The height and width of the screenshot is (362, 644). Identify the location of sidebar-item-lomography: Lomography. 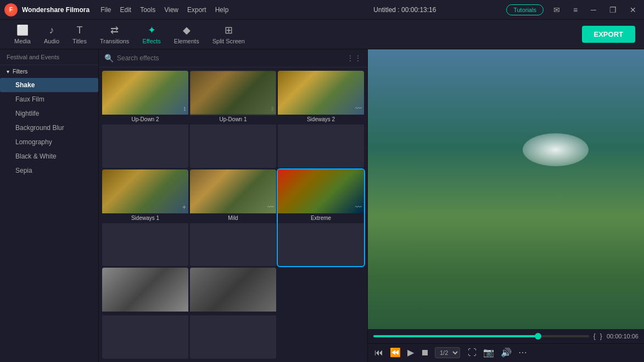
(49, 142).